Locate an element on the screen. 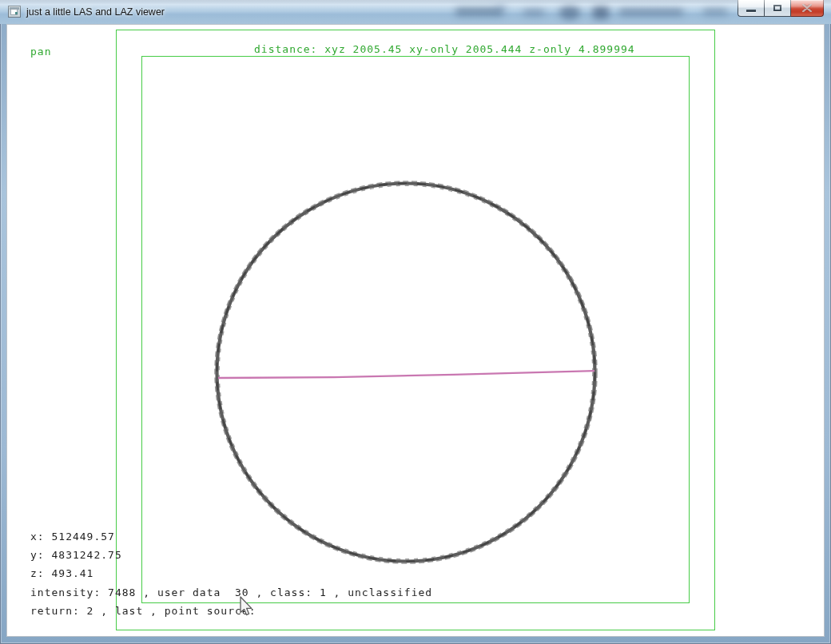  return-readout: return: 2 , last , point source: is located at coordinates (143, 610).